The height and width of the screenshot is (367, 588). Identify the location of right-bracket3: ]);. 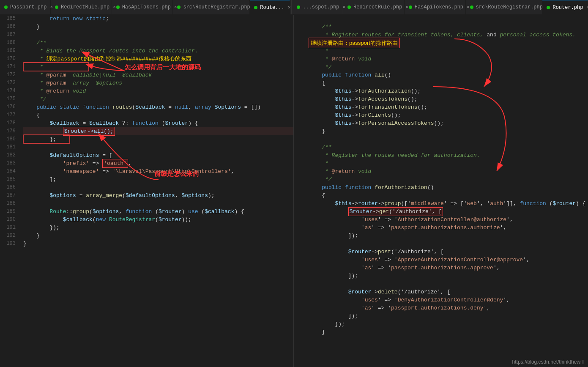
(448, 316).